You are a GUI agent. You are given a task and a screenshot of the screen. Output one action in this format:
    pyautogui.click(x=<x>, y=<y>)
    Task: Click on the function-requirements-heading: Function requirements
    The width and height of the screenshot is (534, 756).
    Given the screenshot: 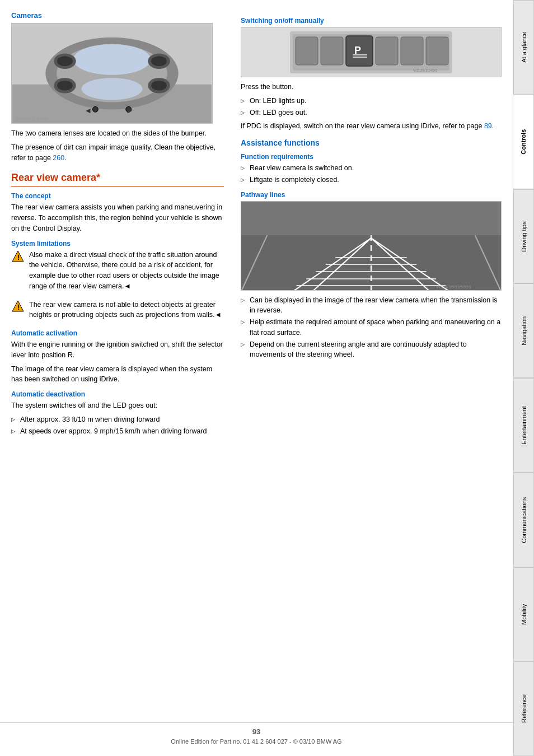 What is the action you would take?
    pyautogui.click(x=371, y=157)
    